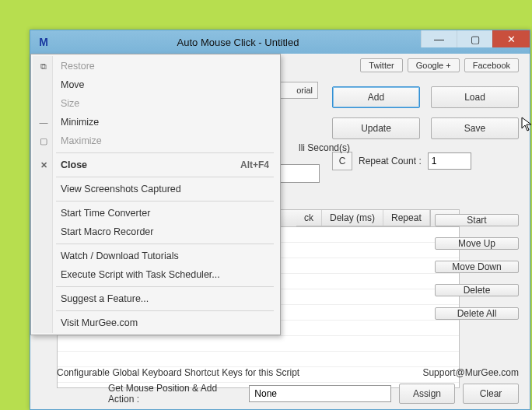  Describe the element at coordinates (44, 42) in the screenshot. I see `app-icon: M` at that location.